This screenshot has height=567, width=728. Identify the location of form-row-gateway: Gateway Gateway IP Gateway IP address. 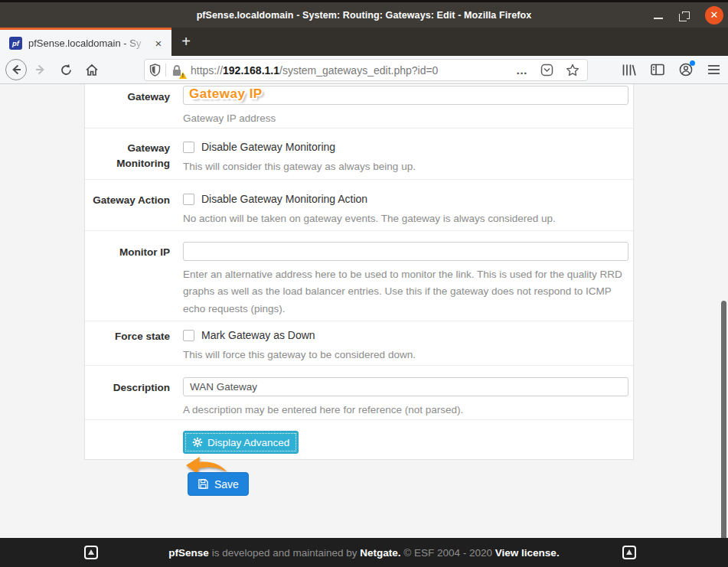
(359, 106).